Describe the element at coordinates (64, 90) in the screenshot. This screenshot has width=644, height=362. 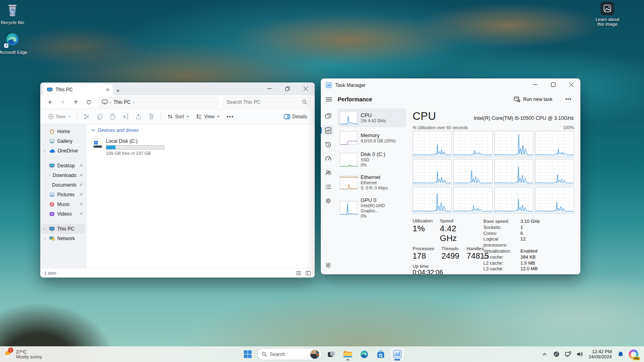
I see `tab-title: This PC` at that location.